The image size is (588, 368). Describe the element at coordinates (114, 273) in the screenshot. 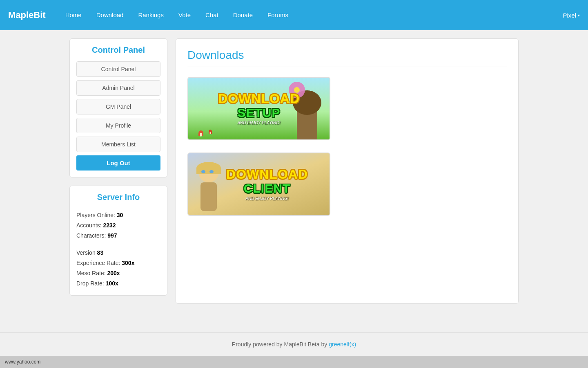

I see `meso-rate-value: 200x` at that location.